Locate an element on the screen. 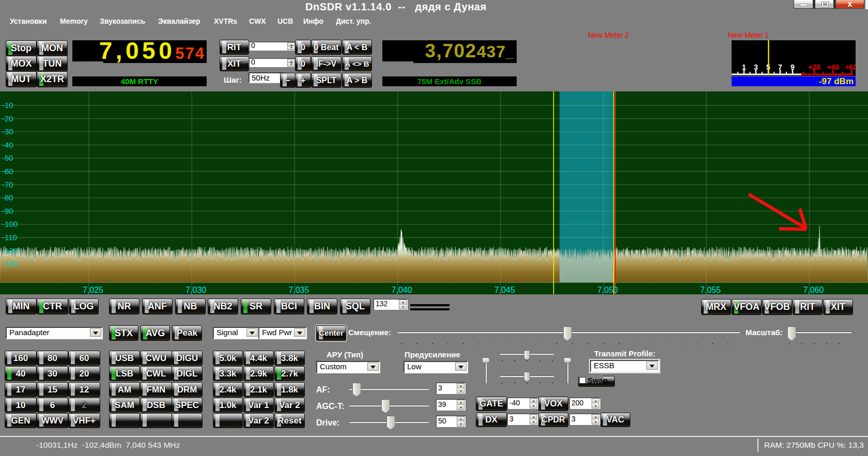  svg-text: 7,050 is located at coordinates (608, 290).